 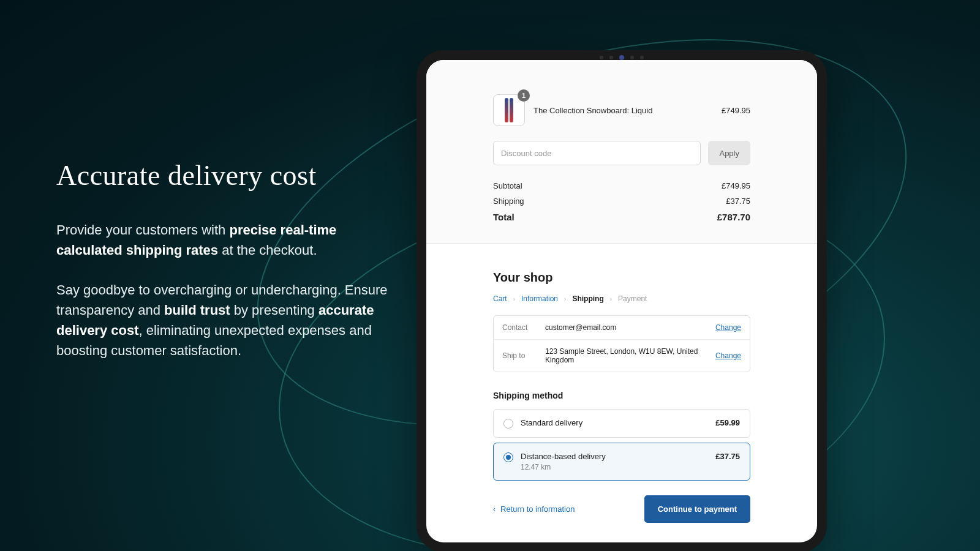 What do you see at coordinates (622, 58) in the screenshot?
I see `tablet-camera-notch` at bounding box center [622, 58].